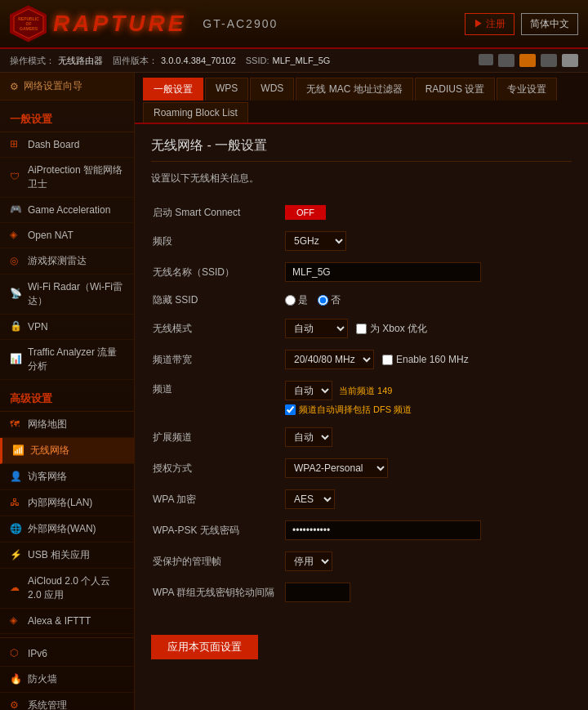 This screenshot has height=710, width=588. What do you see at coordinates (310, 499) in the screenshot?
I see `wpa-encrypt-select: AES TKIP` at bounding box center [310, 499].